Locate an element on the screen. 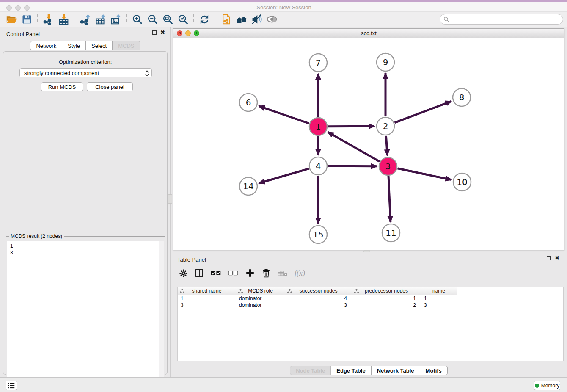 The width and height of the screenshot is (567, 392). zoom-fit-button is located at coordinates (168, 19).